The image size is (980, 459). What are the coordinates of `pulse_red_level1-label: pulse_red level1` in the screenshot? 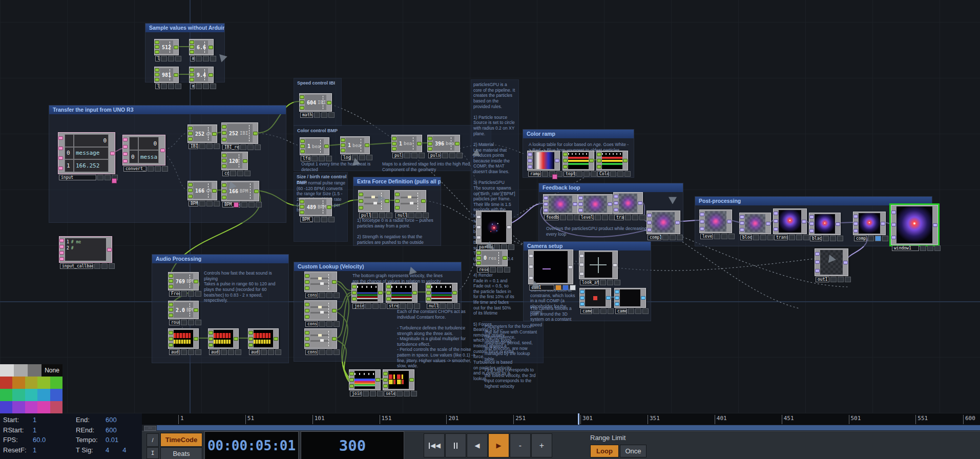 It's located at (398, 156).